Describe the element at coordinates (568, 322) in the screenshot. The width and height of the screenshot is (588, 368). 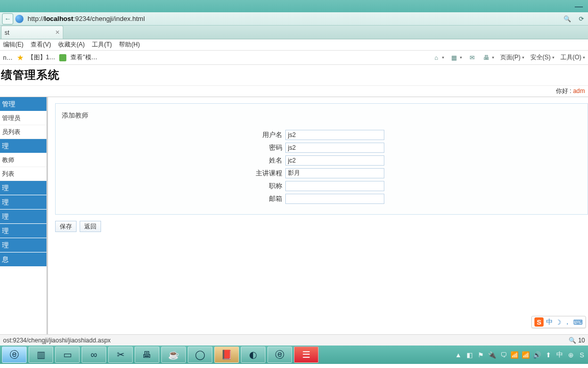
I see `ime-punct: ，` at that location.